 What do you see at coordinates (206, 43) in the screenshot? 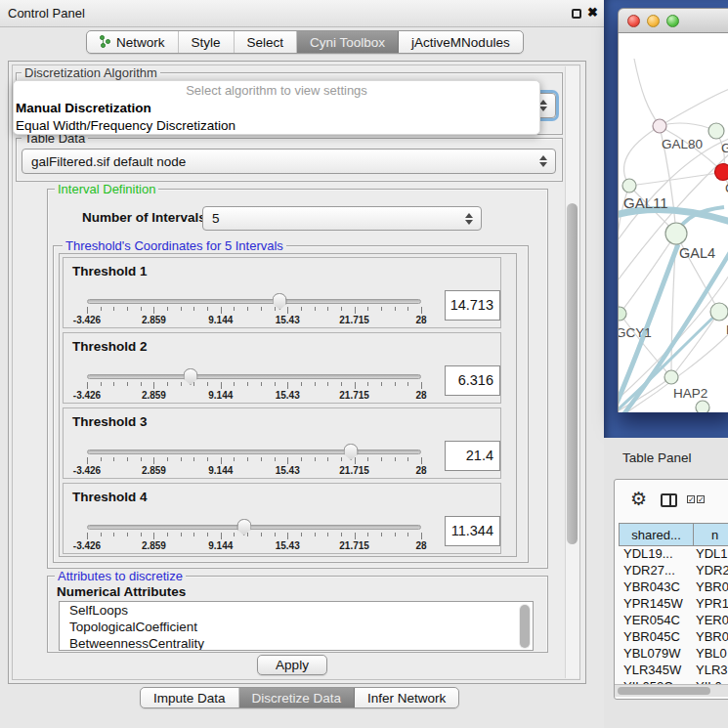
I see `tab-label: Style` at bounding box center [206, 43].